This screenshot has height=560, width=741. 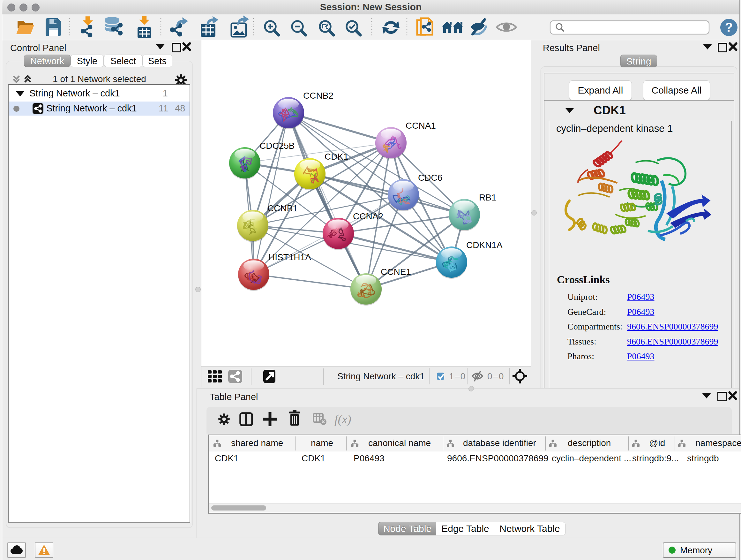 What do you see at coordinates (277, 146) in the screenshot?
I see `svg-text: CDC25B` at bounding box center [277, 146].